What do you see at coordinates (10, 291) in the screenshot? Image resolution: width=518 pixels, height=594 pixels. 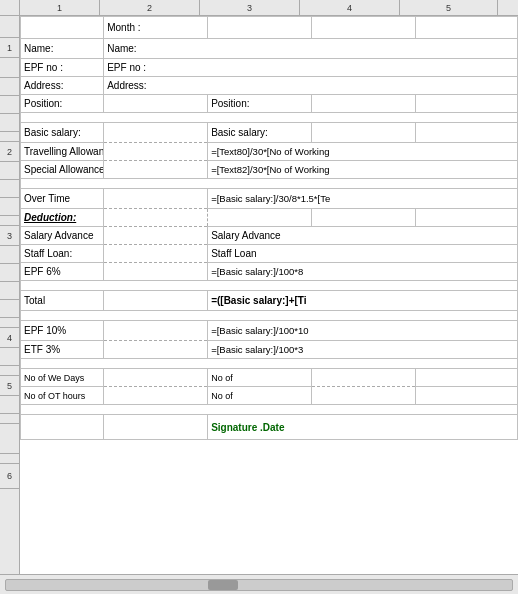 I see `row-num-blank10` at bounding box center [10, 291].